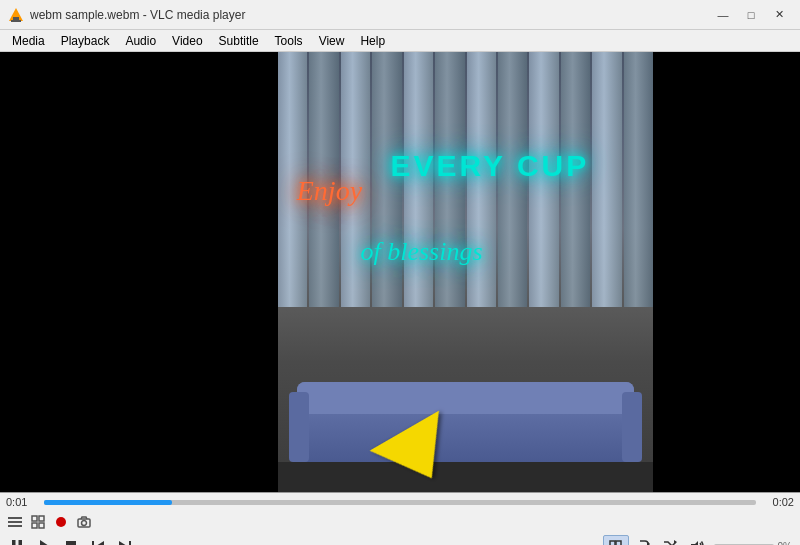 The image size is (800, 545). I want to click on playlist-button, so click(15, 522).